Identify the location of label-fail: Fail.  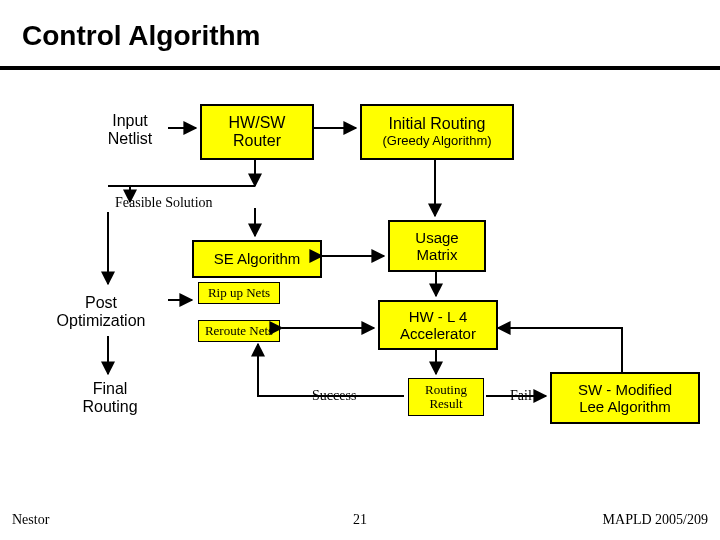
(521, 396).